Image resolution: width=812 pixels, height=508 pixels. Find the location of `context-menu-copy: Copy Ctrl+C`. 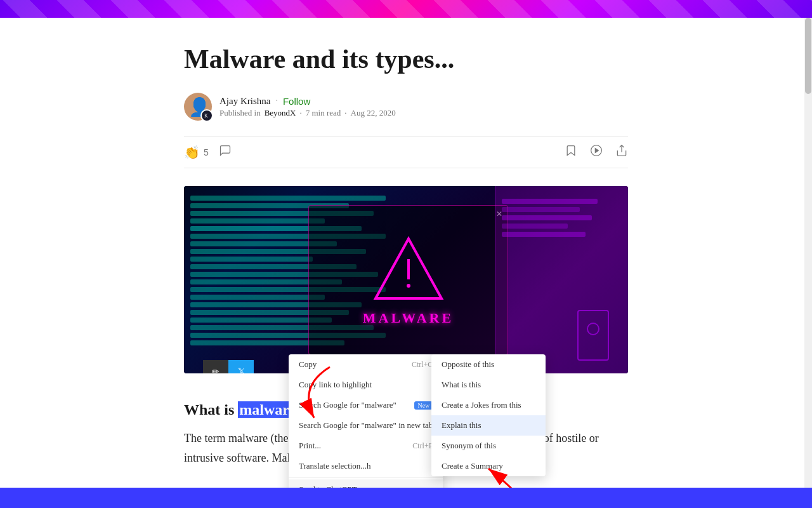

context-menu-copy: Copy Ctrl+C is located at coordinates (365, 364).